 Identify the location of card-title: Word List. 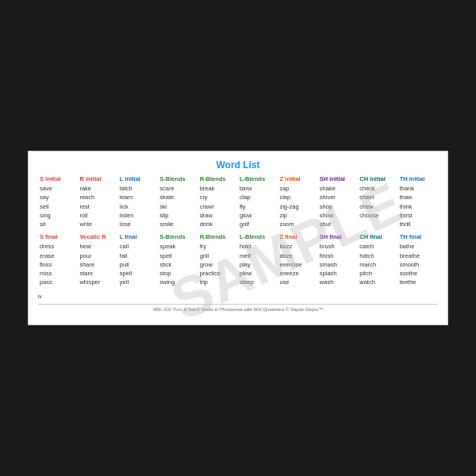
(238, 165).